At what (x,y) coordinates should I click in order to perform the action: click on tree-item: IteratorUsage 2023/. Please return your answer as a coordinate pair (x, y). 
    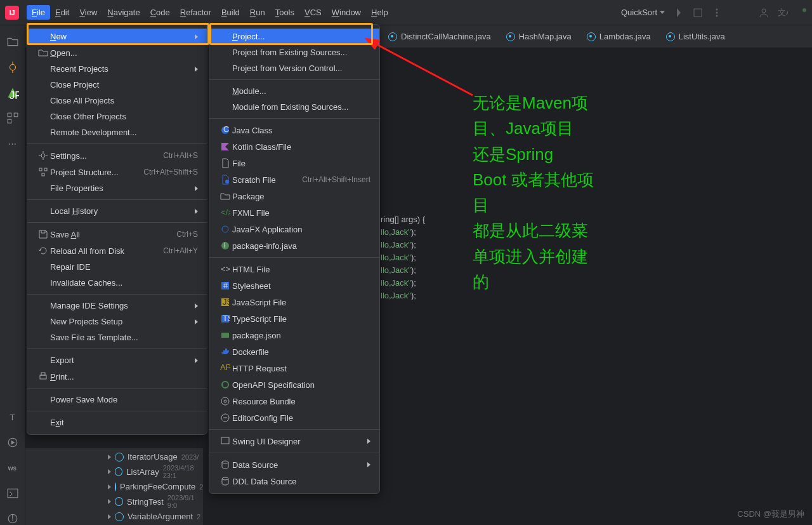
    Looking at the image, I should click on (114, 457).